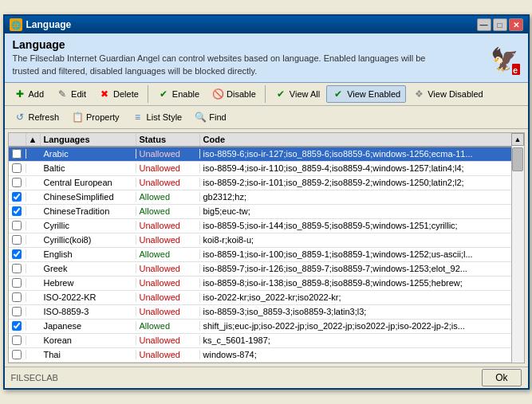 The width and height of the screenshot is (532, 404). What do you see at coordinates (356, 182) in the screenshot?
I see `row-code: iso-8859-2;iso-ir-101;iso_8859-2;iso8859…` at bounding box center [356, 182].